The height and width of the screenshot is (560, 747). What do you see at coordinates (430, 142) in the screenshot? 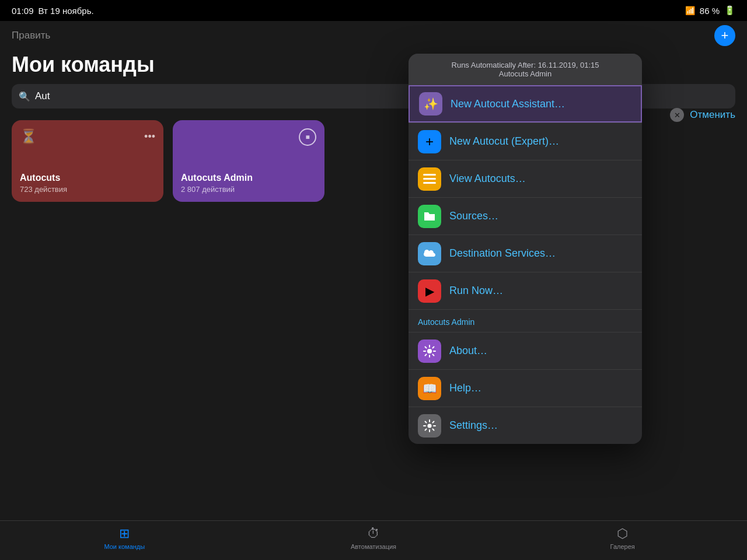
I see `expert-icon: +` at bounding box center [430, 142].